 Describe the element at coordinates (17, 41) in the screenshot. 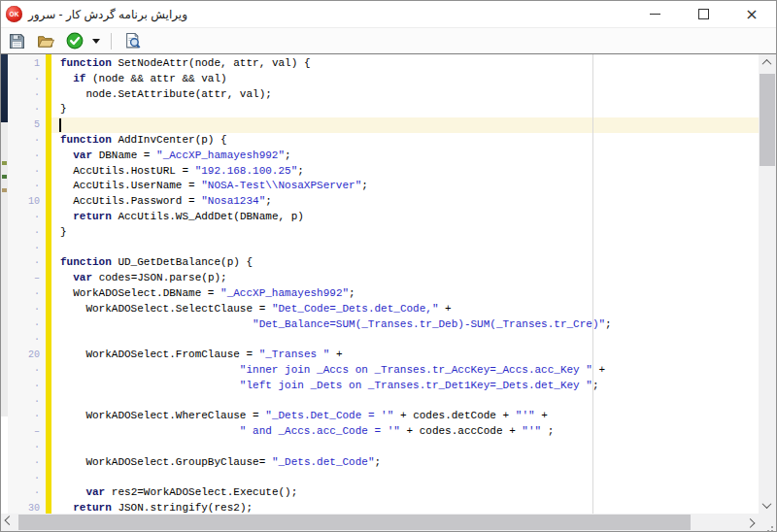

I see `save-icon` at that location.